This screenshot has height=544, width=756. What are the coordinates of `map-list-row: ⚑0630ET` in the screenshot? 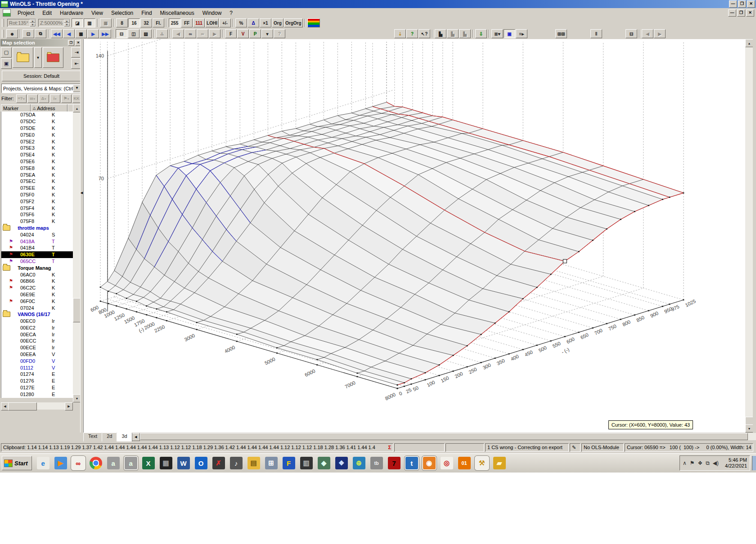 It's located at (37, 254).